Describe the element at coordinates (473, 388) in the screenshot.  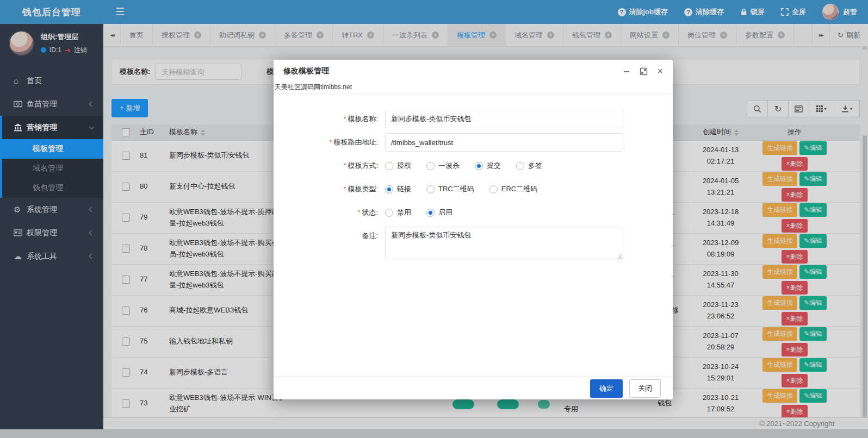
I see `modal-footer: 确定 关闭` at that location.